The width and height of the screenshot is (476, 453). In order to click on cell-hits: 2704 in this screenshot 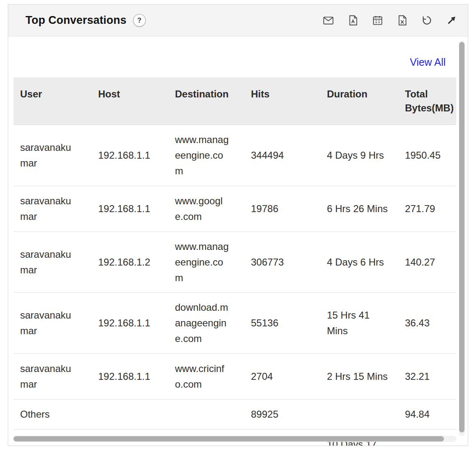, I will do `click(283, 377)`.